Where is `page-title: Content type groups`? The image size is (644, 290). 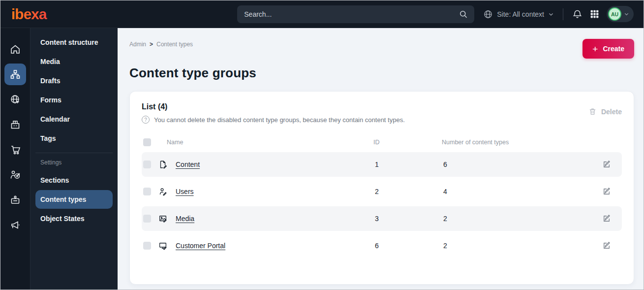
page-title: Content type groups is located at coordinates (382, 73).